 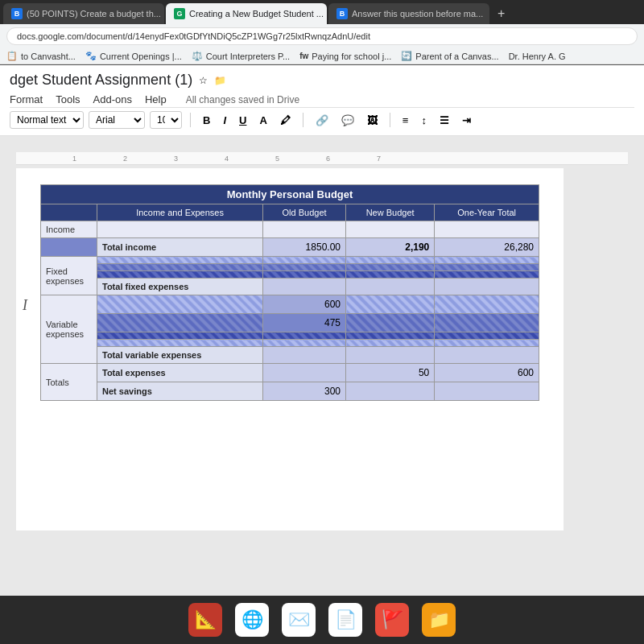 What do you see at coordinates (243, 121) in the screenshot?
I see `underline-button: U` at bounding box center [243, 121].